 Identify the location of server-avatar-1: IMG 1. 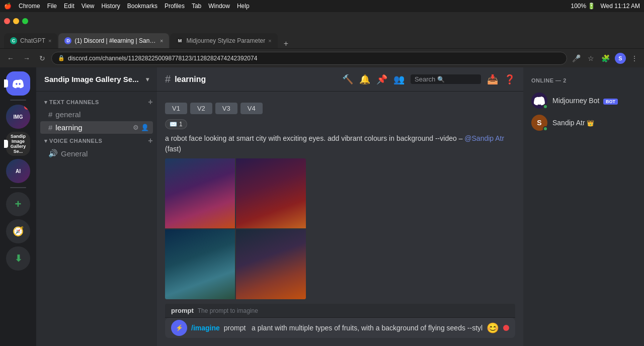
(18, 117).